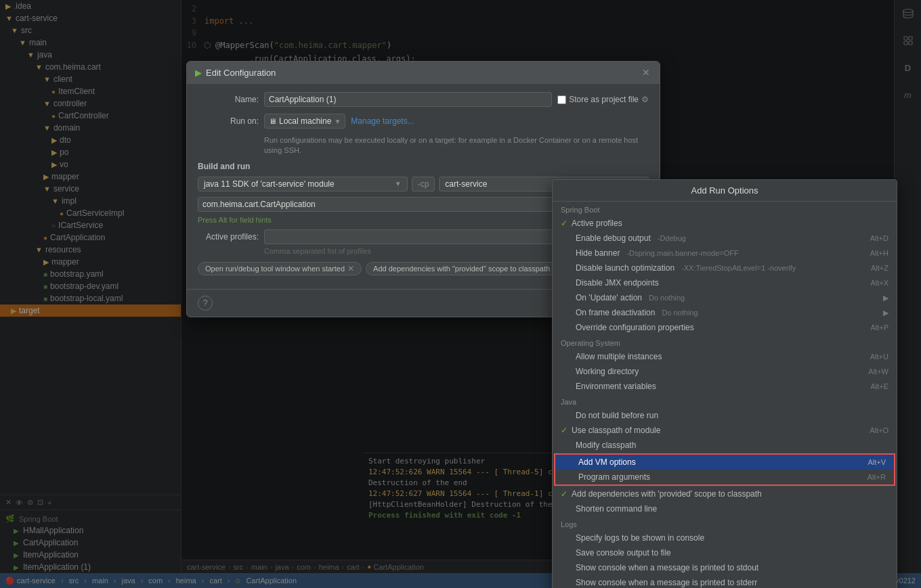 This screenshot has width=921, height=588. I want to click on name-input, so click(408, 99).